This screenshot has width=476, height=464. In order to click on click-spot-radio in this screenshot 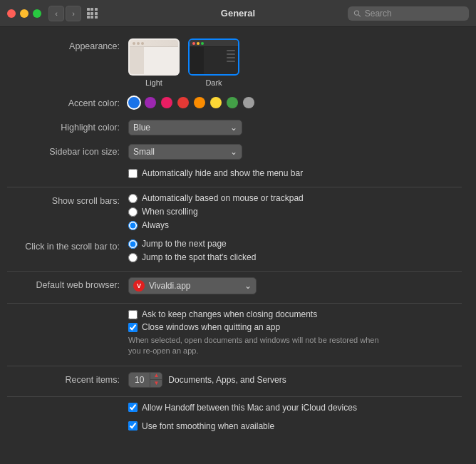, I will do `click(133, 258)`.